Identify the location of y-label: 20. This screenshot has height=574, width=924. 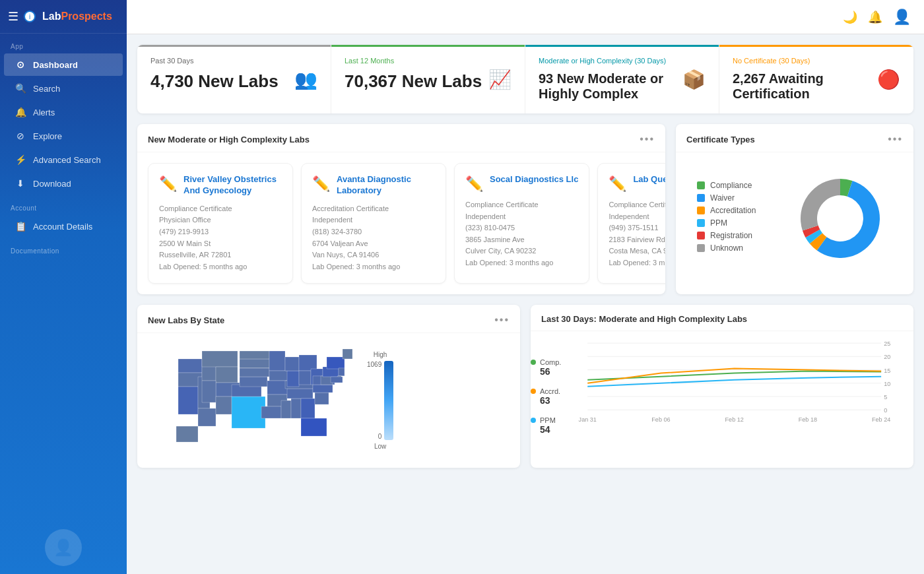
(888, 358).